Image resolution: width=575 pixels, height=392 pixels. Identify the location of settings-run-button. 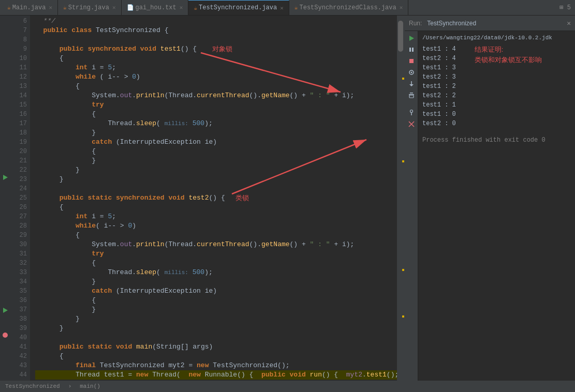
(411, 72).